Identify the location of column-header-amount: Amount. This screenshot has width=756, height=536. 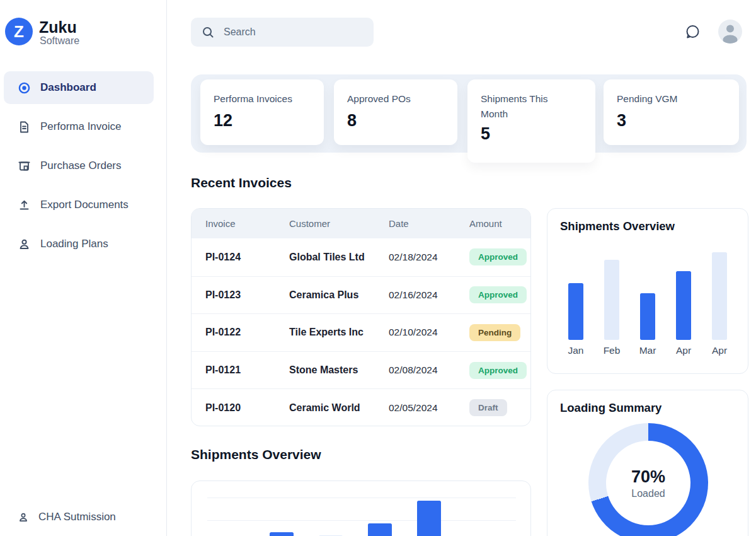
(500, 223).